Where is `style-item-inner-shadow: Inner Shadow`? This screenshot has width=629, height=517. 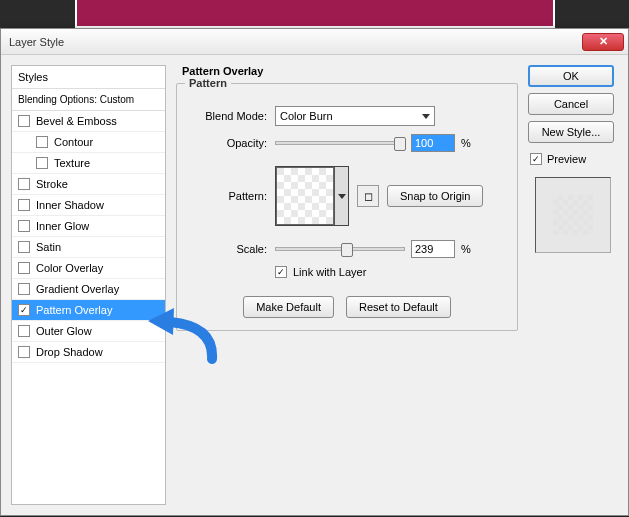 style-item-inner-shadow: Inner Shadow is located at coordinates (88, 206).